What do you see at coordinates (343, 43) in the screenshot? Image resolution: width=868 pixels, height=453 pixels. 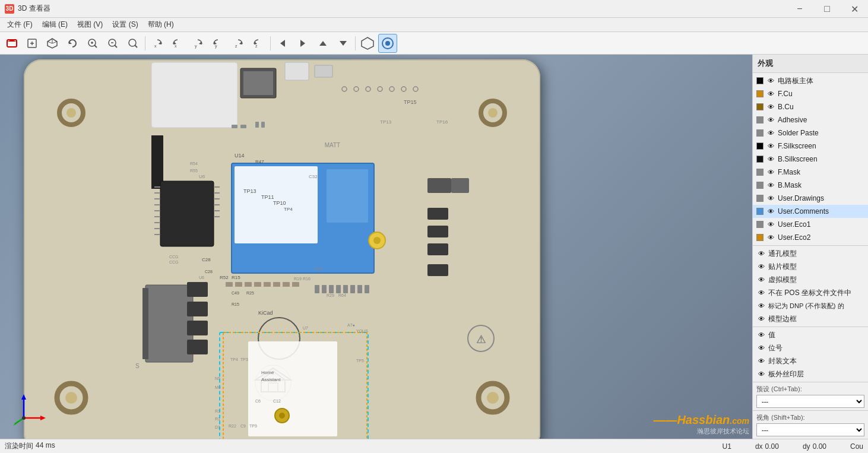 I see `nav-down-button` at bounding box center [343, 43].